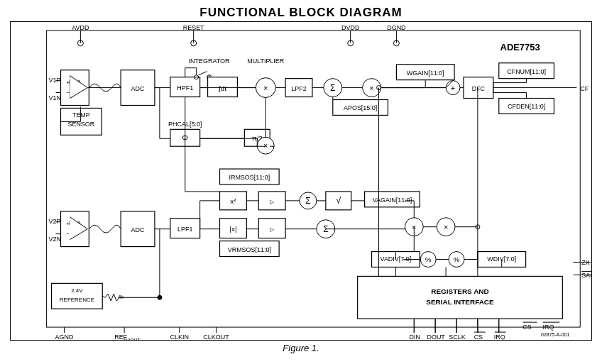 Image resolution: width=602 pixels, height=364 pixels. What do you see at coordinates (233, 228) in the screenshot?
I see `svg-text: |x|` at bounding box center [233, 228].